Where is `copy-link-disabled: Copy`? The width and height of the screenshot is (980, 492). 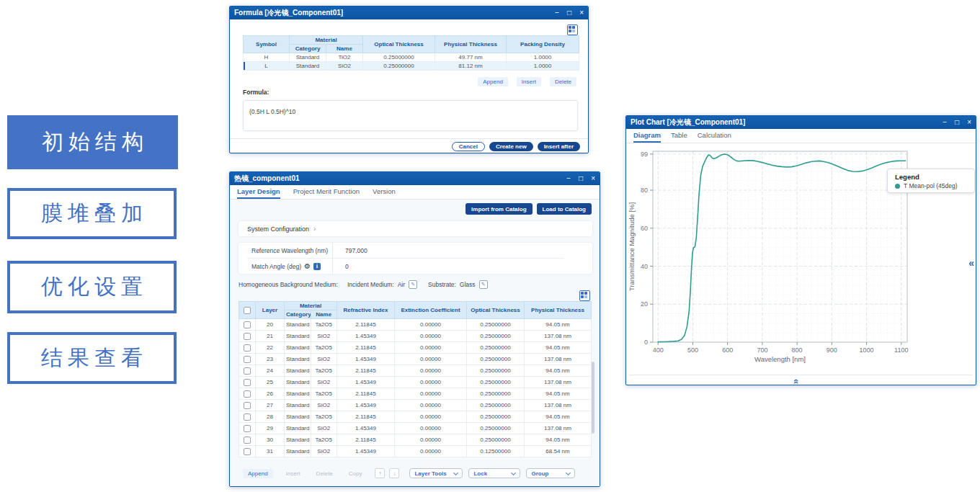 copy-link-disabled: Copy is located at coordinates (356, 474).